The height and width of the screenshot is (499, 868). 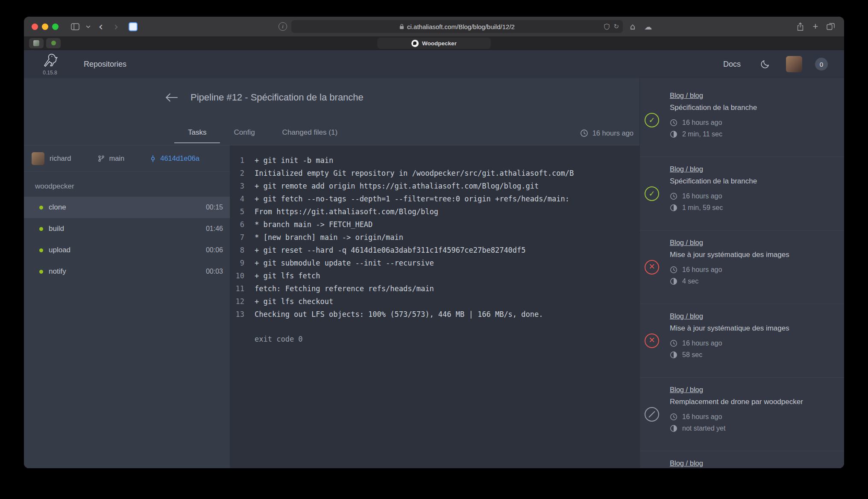 What do you see at coordinates (742, 460) in the screenshot?
I see `build-entry: Blog / blog` at bounding box center [742, 460].